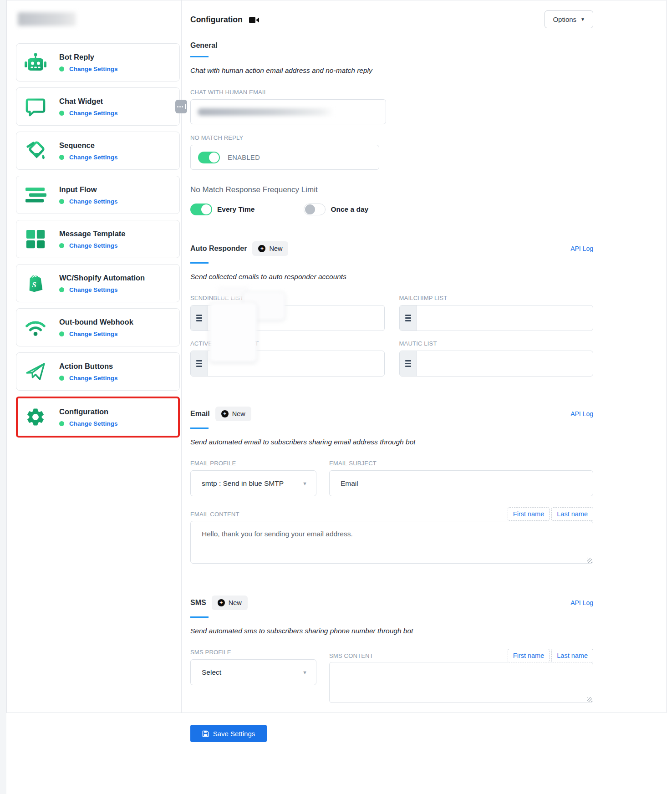 The image size is (672, 794). I want to click on sidebar-item-label: Message Template, so click(92, 234).